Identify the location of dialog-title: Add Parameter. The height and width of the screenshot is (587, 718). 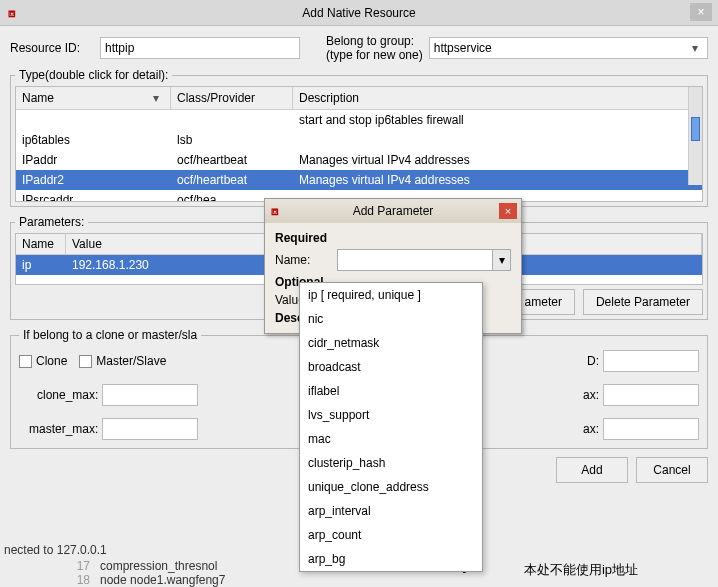
(394, 211).